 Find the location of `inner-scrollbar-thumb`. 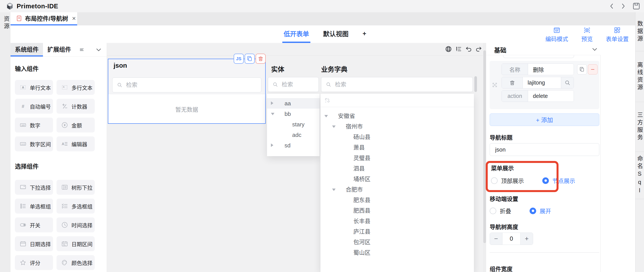

inner-scrollbar-thumb is located at coordinates (476, 84).